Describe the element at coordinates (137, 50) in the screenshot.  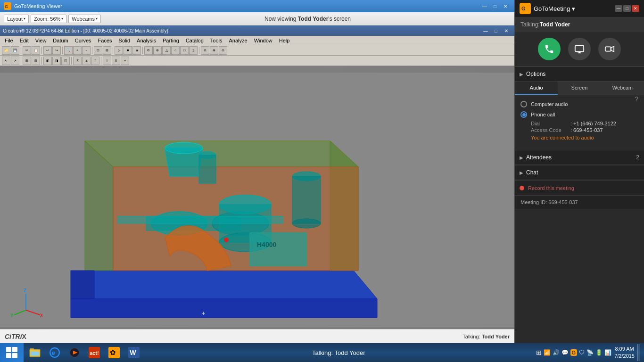
I see `tb-icon-14: ◈` at that location.